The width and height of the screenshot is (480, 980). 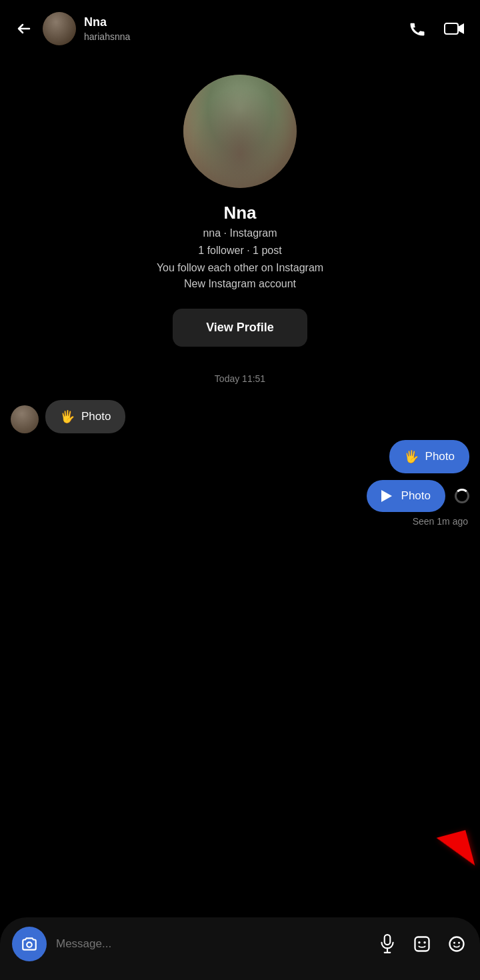 What do you see at coordinates (436, 29) in the screenshot?
I see `header-actions` at bounding box center [436, 29].